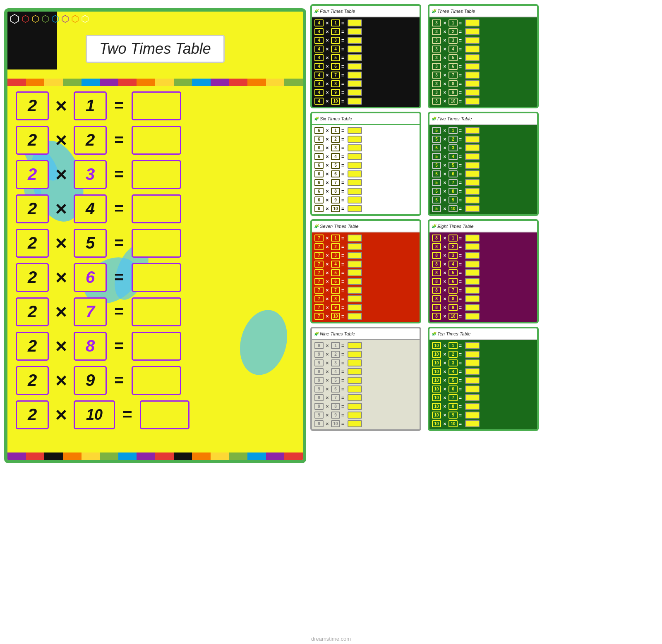 The width and height of the screenshot is (662, 644). I want to click on multiplier-8: 8, so click(90, 346).